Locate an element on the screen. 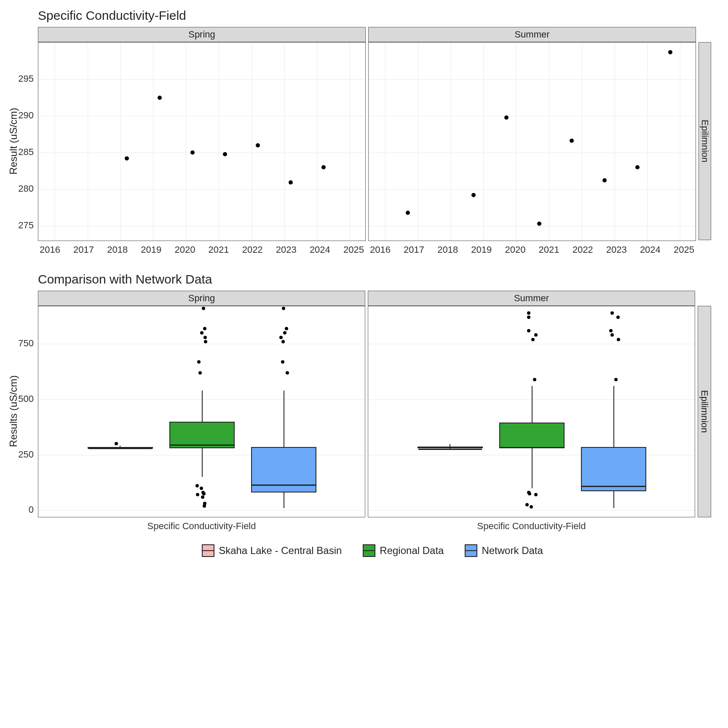  legend: Skaha Lake - Central Basin Regional Data… is located at coordinates (372, 551).